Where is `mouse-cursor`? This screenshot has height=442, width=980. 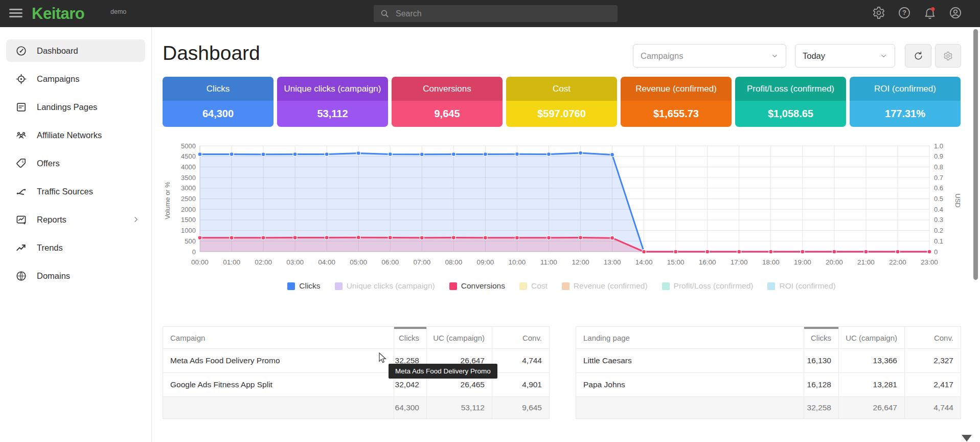
mouse-cursor is located at coordinates (382, 359).